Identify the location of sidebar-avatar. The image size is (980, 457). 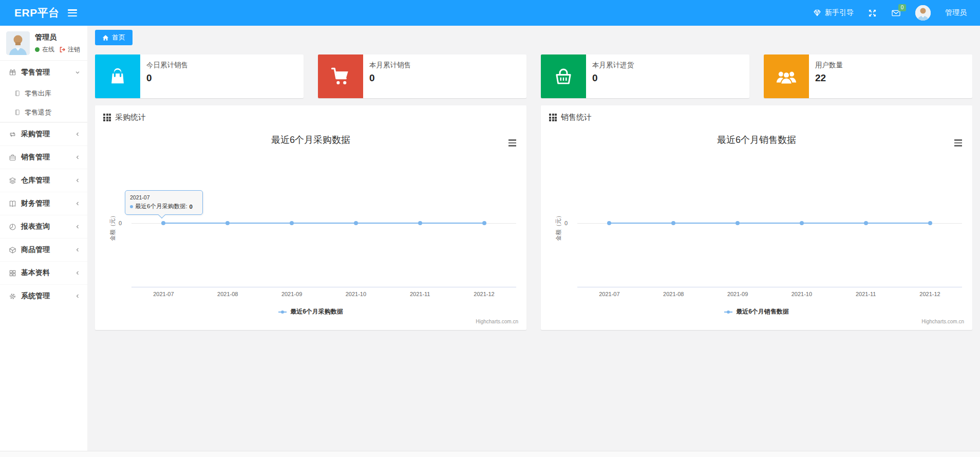
(18, 43).